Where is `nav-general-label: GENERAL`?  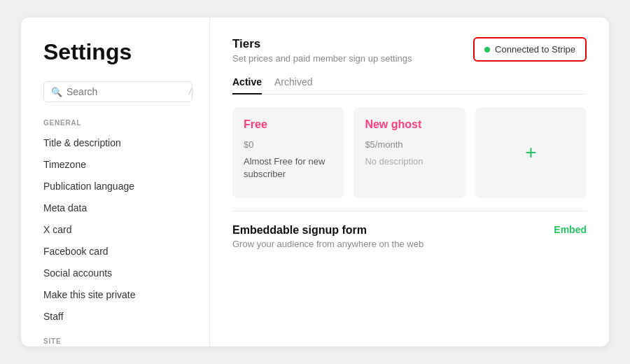
nav-general-label: GENERAL is located at coordinates (118, 123).